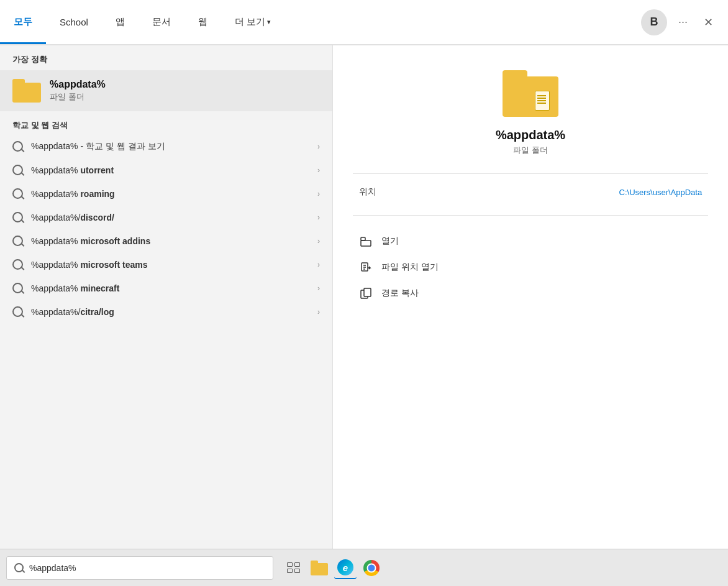 Image resolution: width=728 pixels, height=586 pixels. Describe the element at coordinates (364, 22) in the screenshot. I see `top-navigation: 모두 School 앱 문서 웹 더 보기 ▾ B ··· ✕` at that location.